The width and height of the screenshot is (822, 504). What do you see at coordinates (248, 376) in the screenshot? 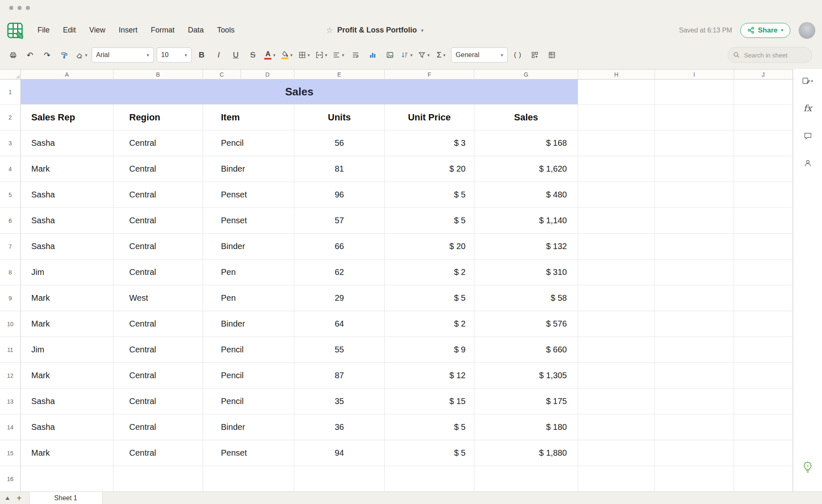
I see `cell-C12: Pencil` at bounding box center [248, 376].